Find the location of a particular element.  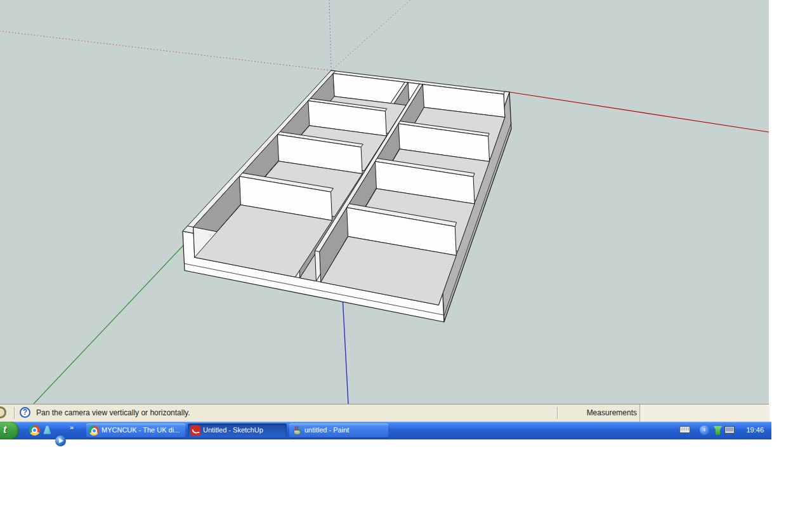

taskbar-button-paint: untitled - Paint is located at coordinates (339, 431).